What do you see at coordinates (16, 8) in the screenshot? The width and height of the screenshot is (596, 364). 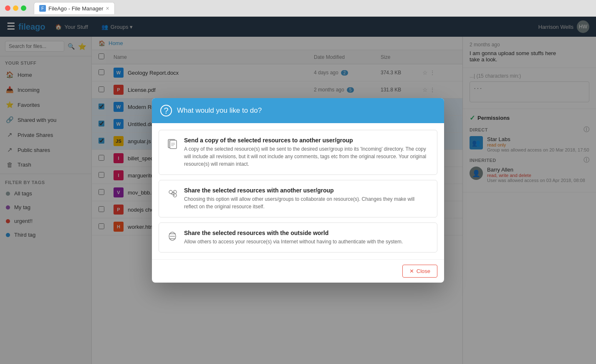 I see `traffic-lights` at bounding box center [16, 8].